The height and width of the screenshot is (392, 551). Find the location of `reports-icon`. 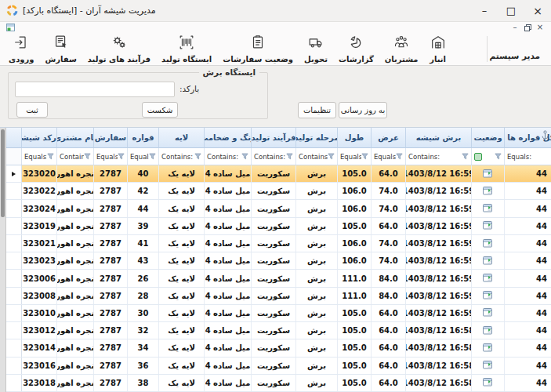

reports-icon is located at coordinates (356, 44).